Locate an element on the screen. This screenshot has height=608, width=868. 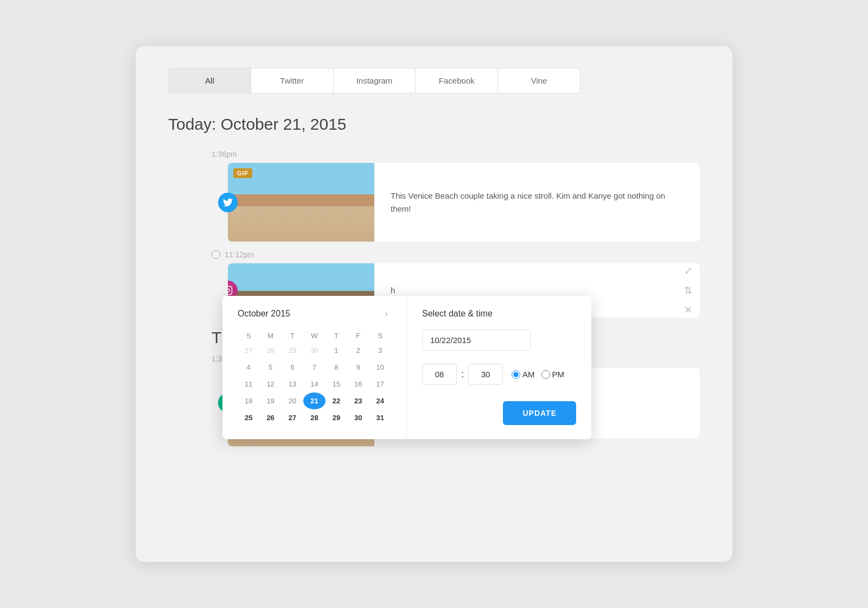
cal-day: 8 is located at coordinates (336, 367).